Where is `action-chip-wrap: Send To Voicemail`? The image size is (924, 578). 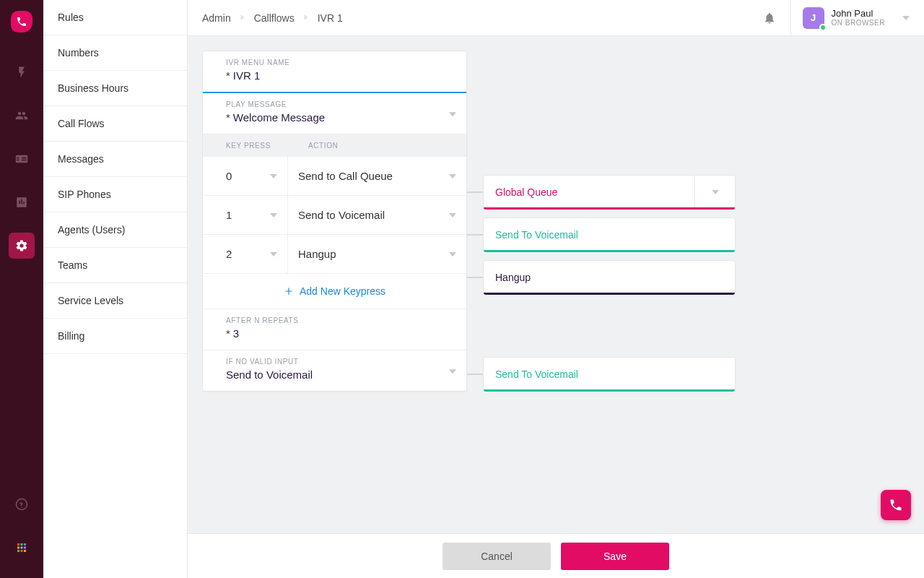
action-chip-wrap: Send To Voicemail is located at coordinates (601, 235).